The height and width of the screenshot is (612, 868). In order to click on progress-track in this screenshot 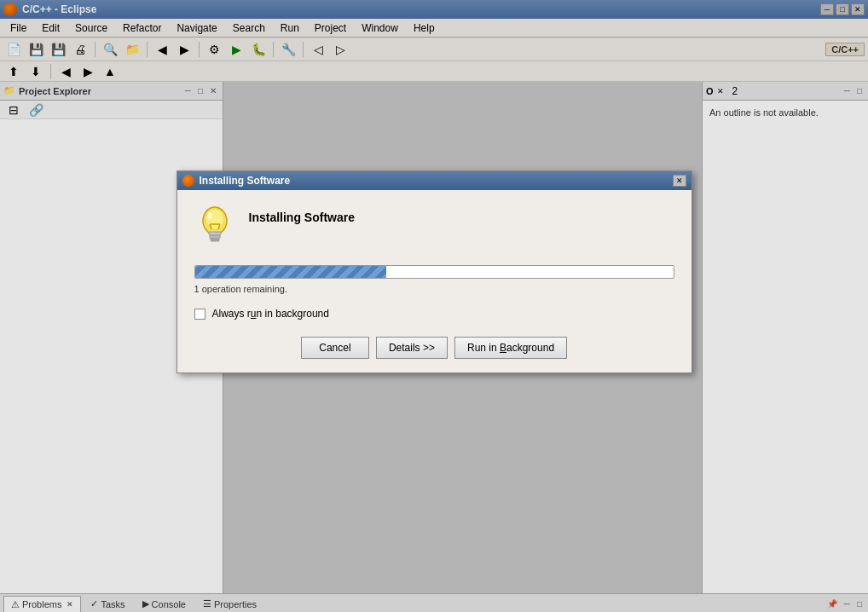, I will do `click(435, 272)`.